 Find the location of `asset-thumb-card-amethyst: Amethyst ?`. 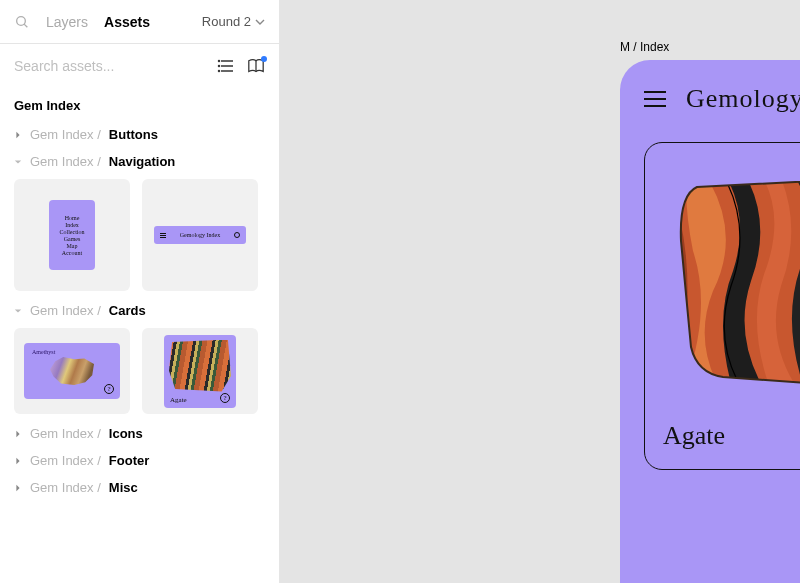

asset-thumb-card-amethyst: Amethyst ? is located at coordinates (72, 371).